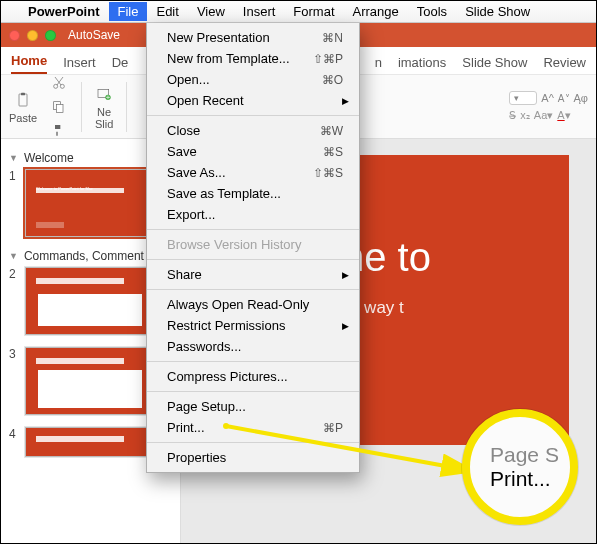  I want to click on tab-design-cut: De, so click(120, 64).